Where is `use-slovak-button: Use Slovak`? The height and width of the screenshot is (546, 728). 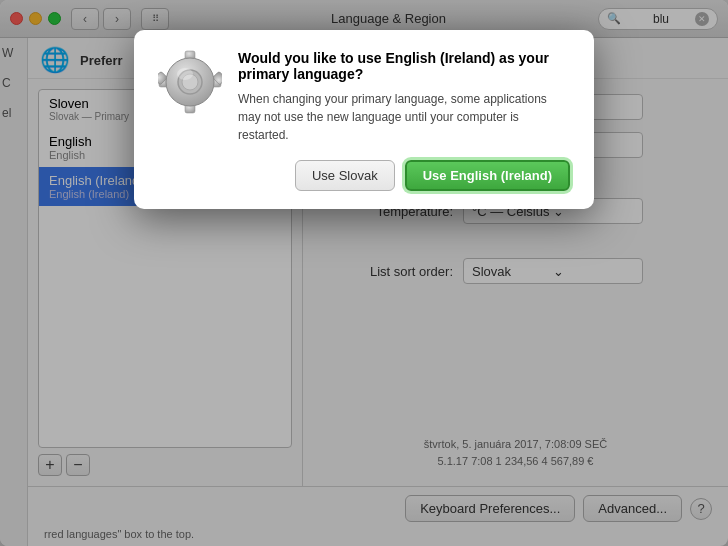 use-slovak-button: Use Slovak is located at coordinates (345, 176).